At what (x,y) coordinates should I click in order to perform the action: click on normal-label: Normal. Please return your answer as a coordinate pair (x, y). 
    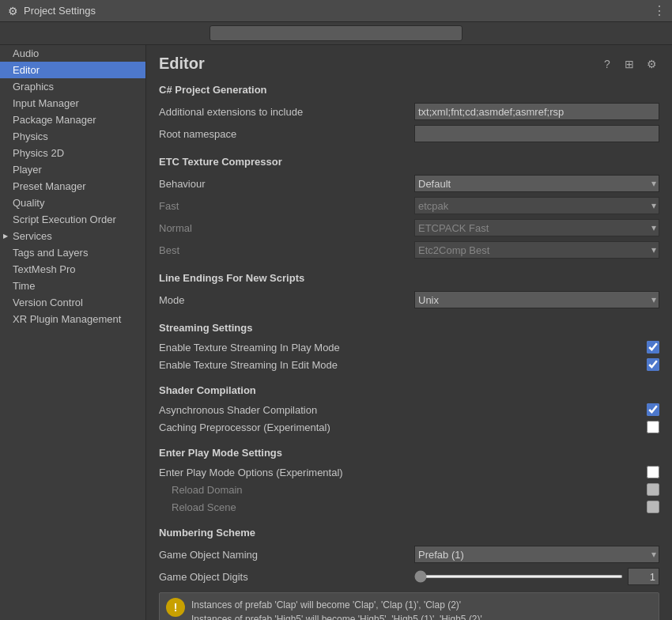
    Looking at the image, I should click on (286, 228).